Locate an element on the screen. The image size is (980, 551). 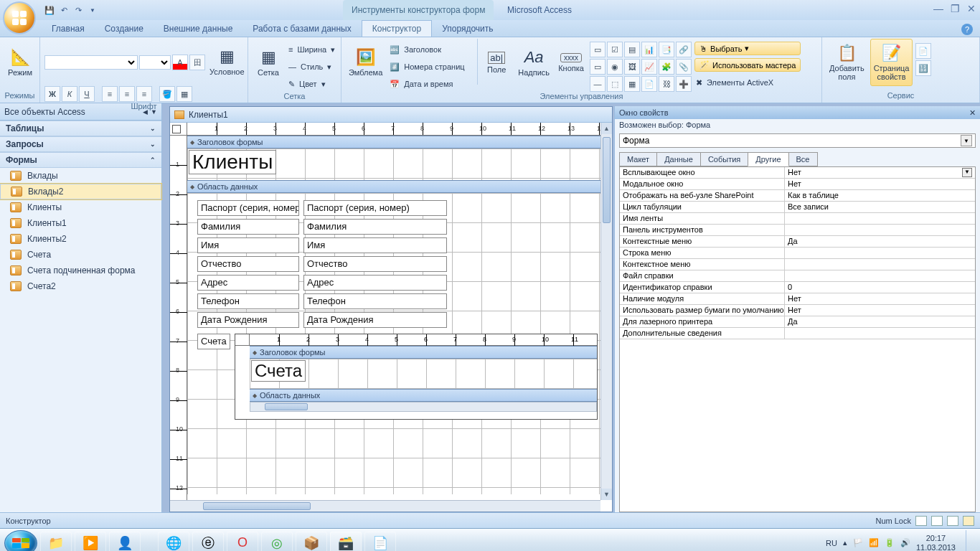
control-9: 🖼 is located at coordinates (632, 67).